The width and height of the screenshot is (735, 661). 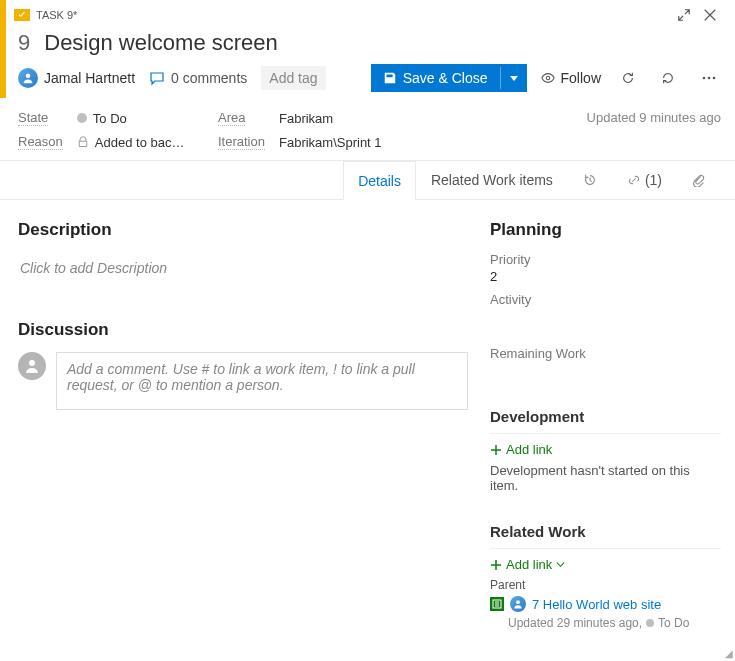 I want to click on close-icon, so click(x=710, y=15).